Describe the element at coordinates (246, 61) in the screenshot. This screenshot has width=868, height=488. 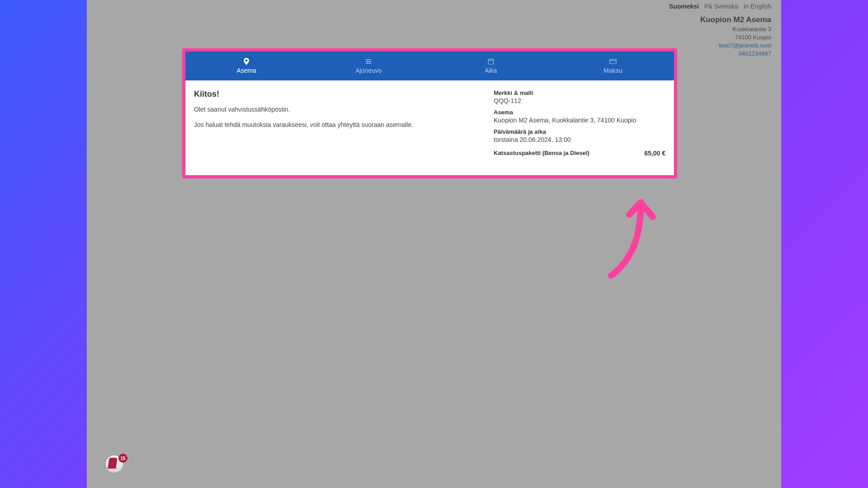
I see `pin-icon` at that location.